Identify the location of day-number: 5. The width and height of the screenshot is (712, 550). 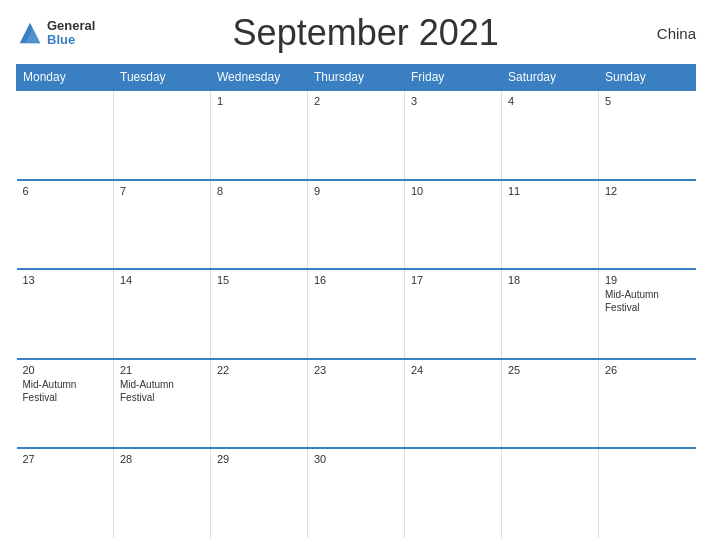
(648, 101).